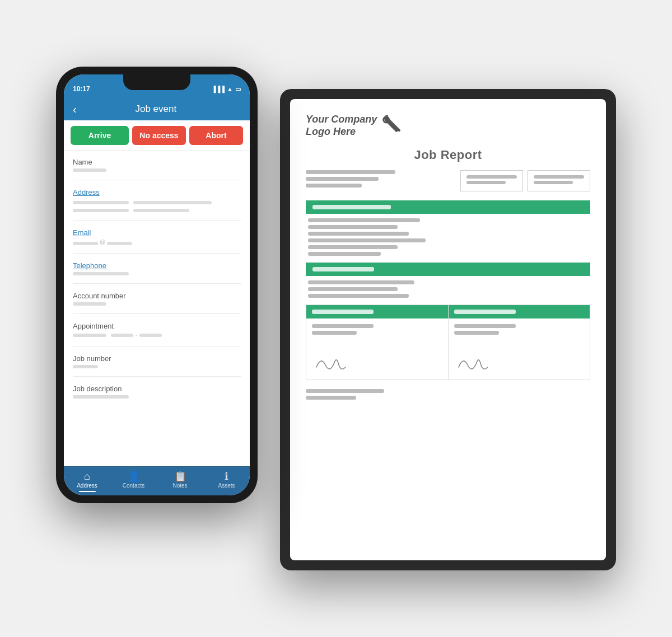  Describe the element at coordinates (448, 181) in the screenshot. I see `report-info-area` at that location.